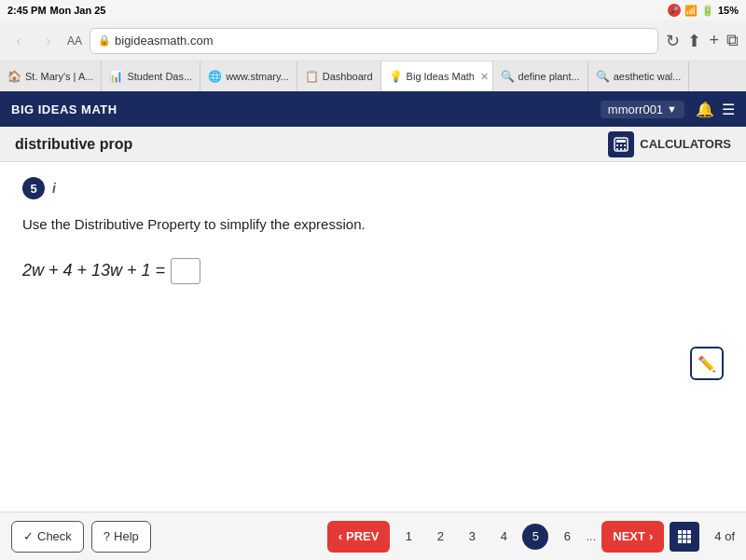 The height and width of the screenshot is (560, 746). What do you see at coordinates (373, 10) in the screenshot?
I see `status-bar: 2:45 PM Mon Jan 25 🎤 📶 🔋 15%` at bounding box center [373, 10].